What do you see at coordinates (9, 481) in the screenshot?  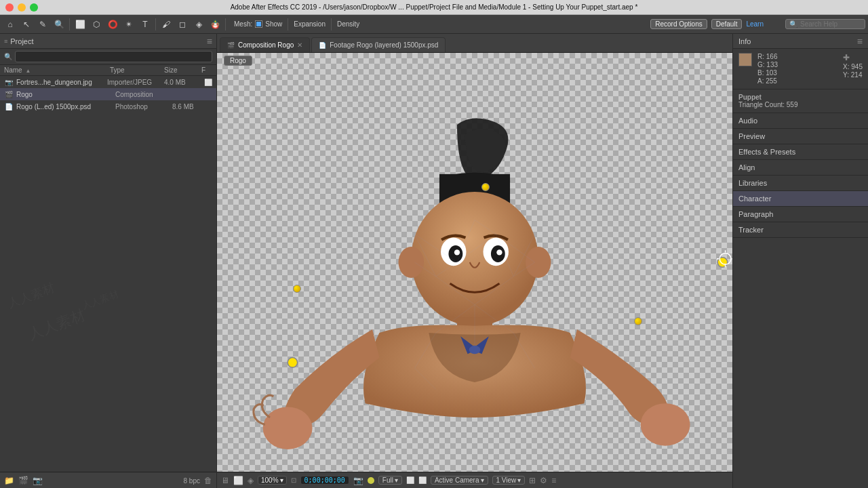 I see `new-folder-icon: 📁` at bounding box center [9, 481].